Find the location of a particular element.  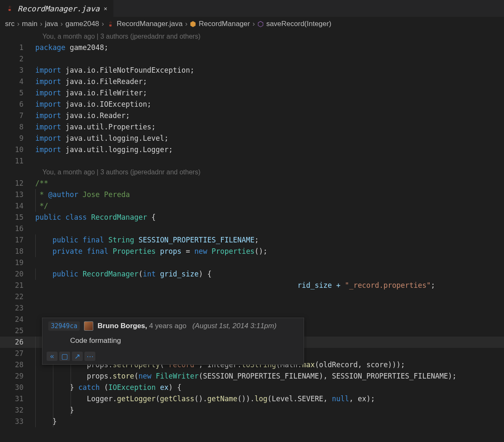

line-number: 27 is located at coordinates (18, 354).